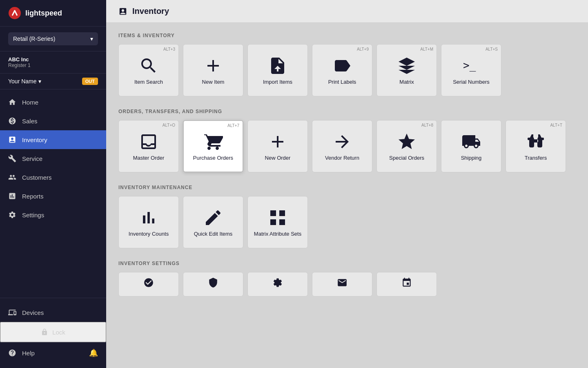  What do you see at coordinates (149, 218) in the screenshot?
I see `bar-chart-icon` at bounding box center [149, 218].